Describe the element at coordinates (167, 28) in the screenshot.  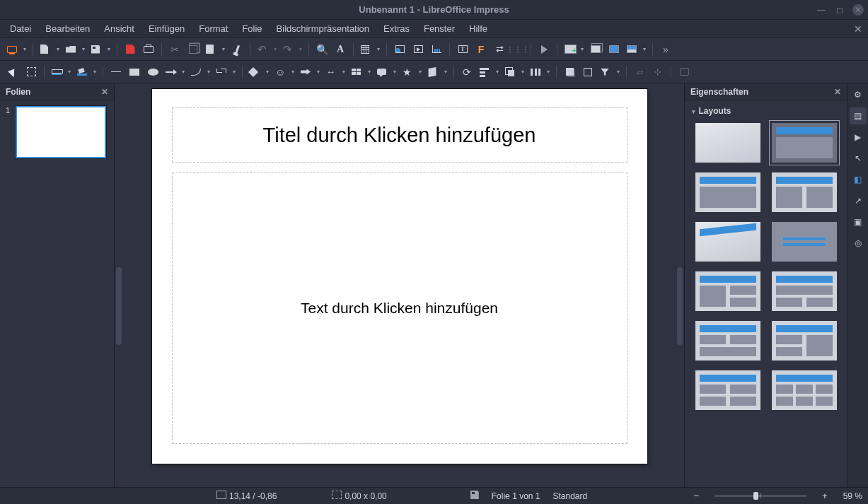
I see `menu-einfuegen: Einfügen` at that location.